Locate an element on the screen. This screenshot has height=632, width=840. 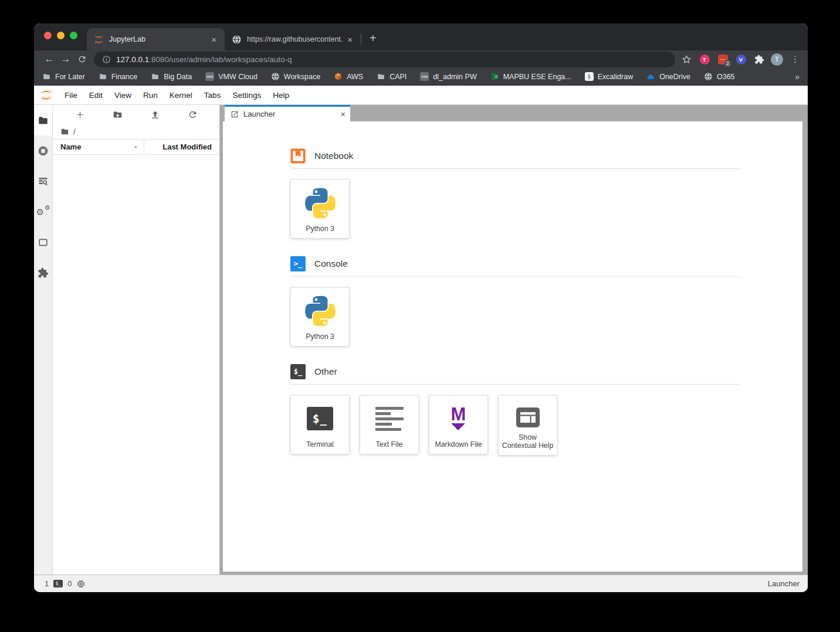
bookmarks-bar: For Later Finance Big Data vm VMW Cloud … is located at coordinates (421, 77).